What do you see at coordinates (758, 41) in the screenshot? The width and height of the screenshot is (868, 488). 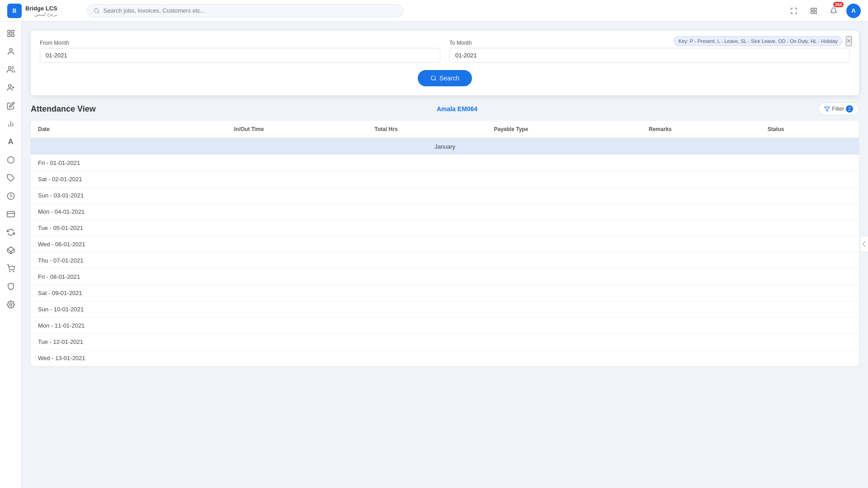 I see `key-legend: Key: P - Present, L - Leave, SL - Sick L…` at bounding box center [758, 41].